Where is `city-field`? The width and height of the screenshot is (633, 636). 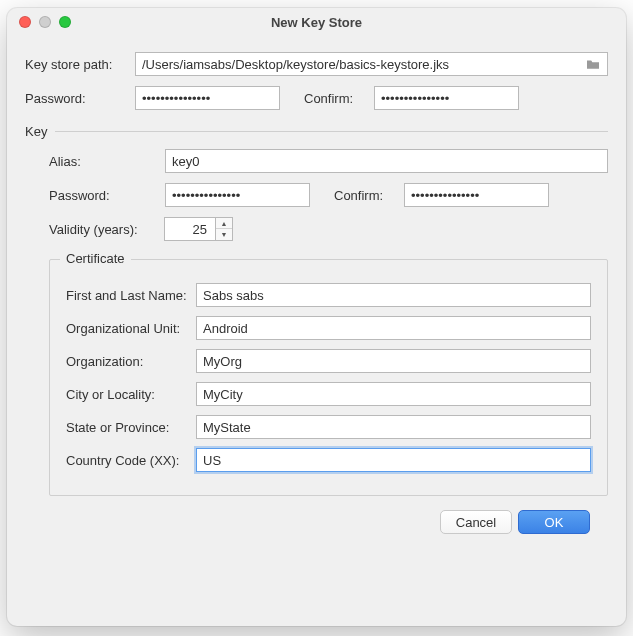 city-field is located at coordinates (394, 394).